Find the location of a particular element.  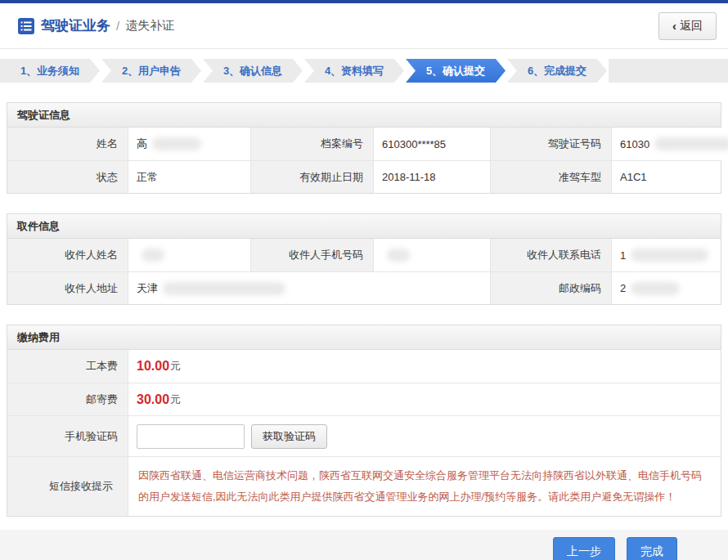

page-title: 驾驶证业务 is located at coordinates (75, 26).